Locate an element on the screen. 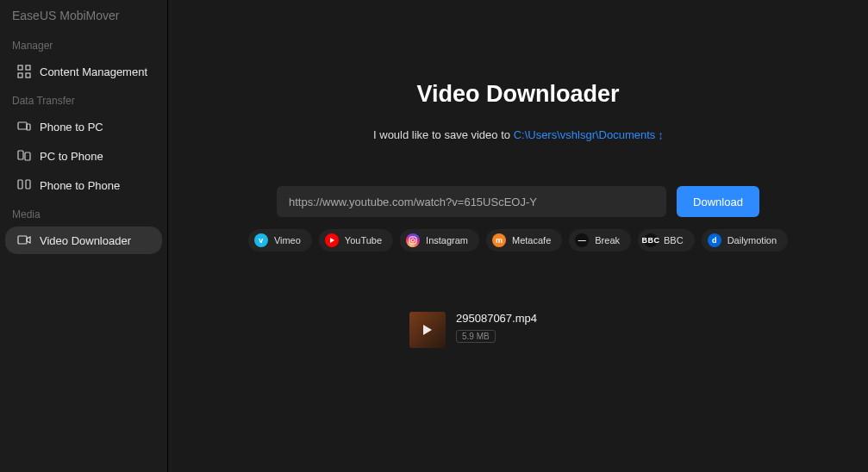 Image resolution: width=868 pixels, height=472 pixels. site-chip-youtube: YouTube is located at coordinates (356, 240).